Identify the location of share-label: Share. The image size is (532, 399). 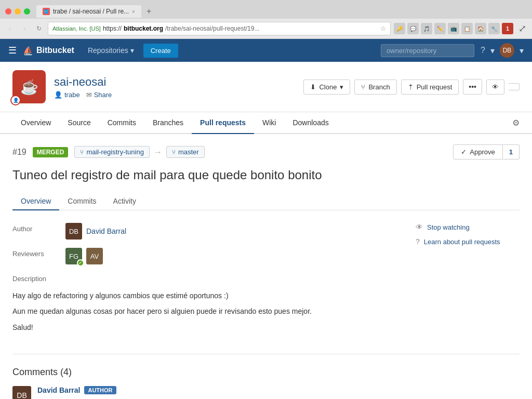
(103, 95).